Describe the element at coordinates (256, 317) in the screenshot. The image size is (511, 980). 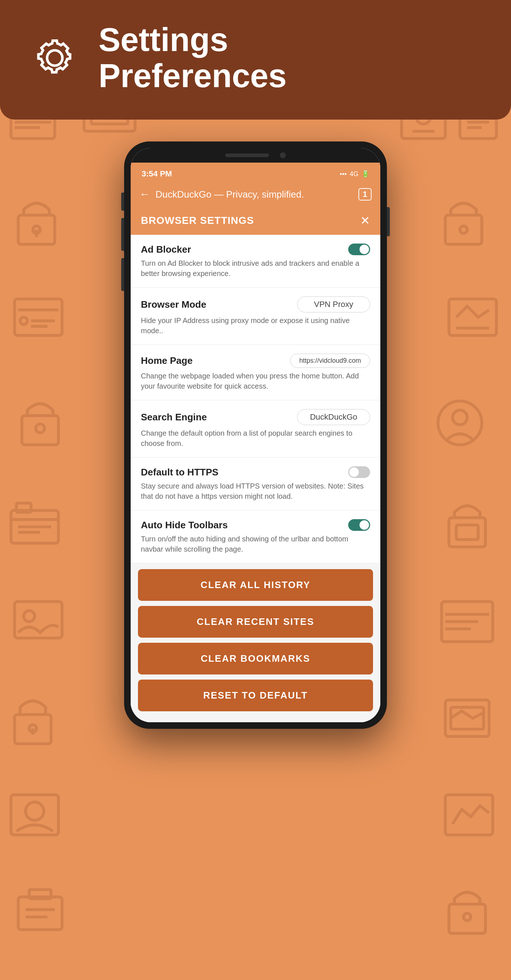
I see `setting-browser-mode: Browser Mode VPN Proxy Hide your IP Addr…` at that location.